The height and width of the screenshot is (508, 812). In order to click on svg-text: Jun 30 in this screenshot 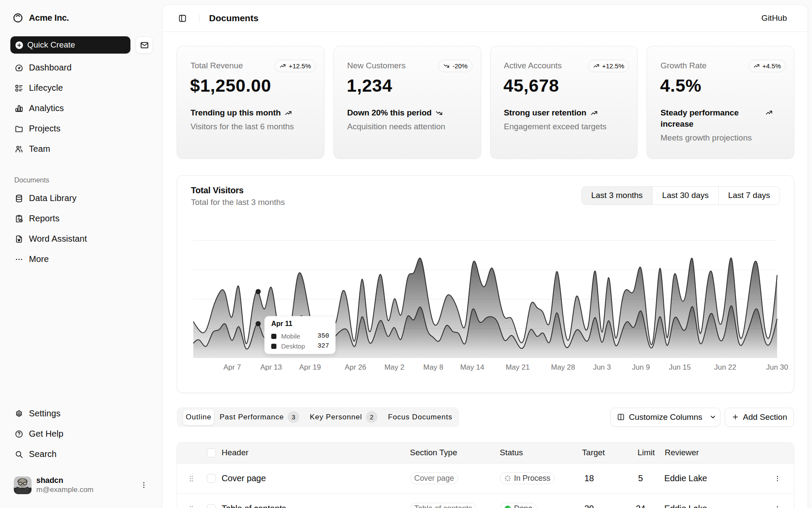, I will do `click(777, 367)`.